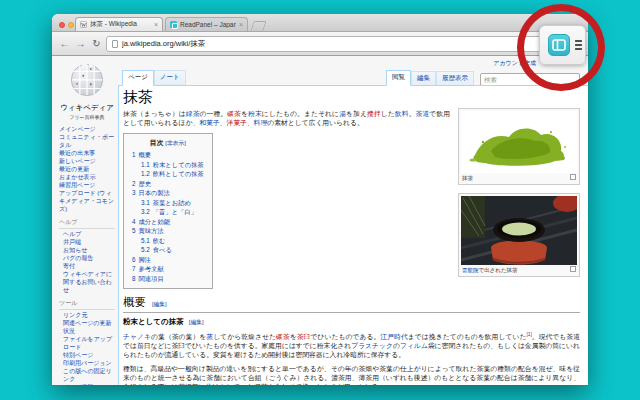  I want to click on text-segment: 種類は、高級品や一般向け製品の違いを別にすると単一であるが、その年の茶畑や茶葉の…, so click(352, 375).